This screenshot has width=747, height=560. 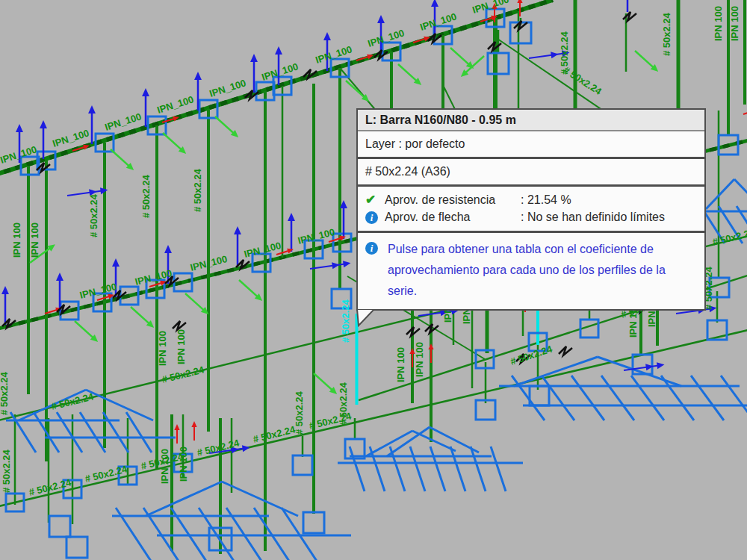 I want to click on resistance-check-row: ✔ Aprov. de resistencia : 21.54 %, so click(x=531, y=200).